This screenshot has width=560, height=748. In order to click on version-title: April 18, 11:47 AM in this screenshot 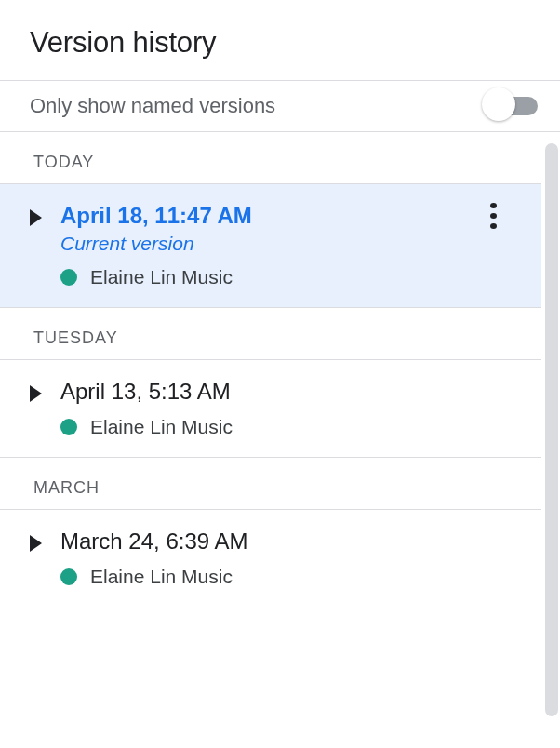, I will do `click(290, 216)`.